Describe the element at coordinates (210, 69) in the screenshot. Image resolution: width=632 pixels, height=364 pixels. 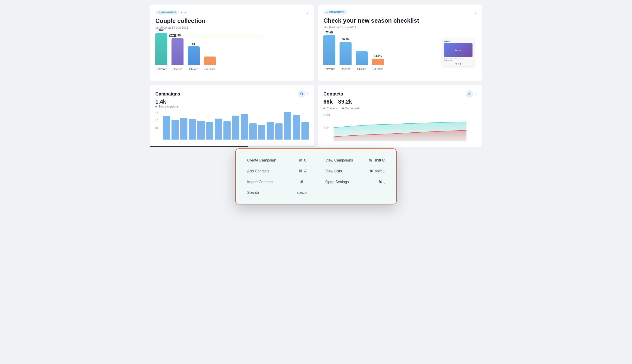
I see `bar-label-bounces: Bounces` at that location.